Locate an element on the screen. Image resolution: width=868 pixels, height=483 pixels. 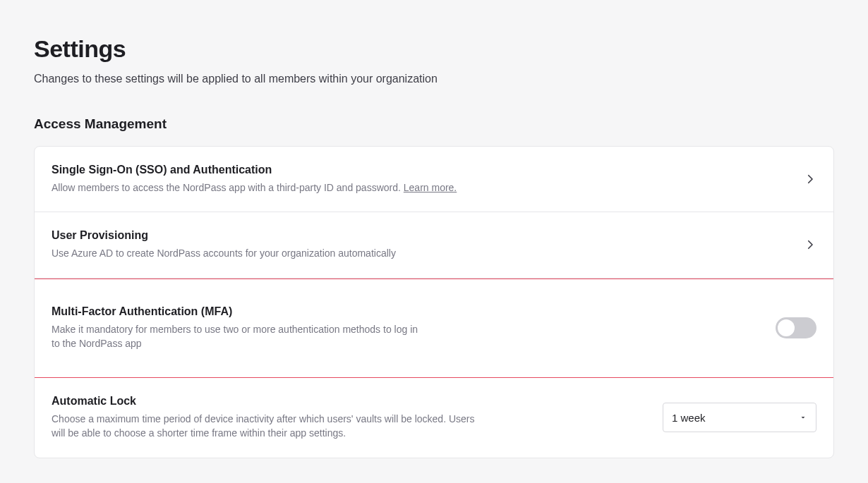
row-mfa-title: Multi-Factor Authentication (MFA) is located at coordinates (235, 312).